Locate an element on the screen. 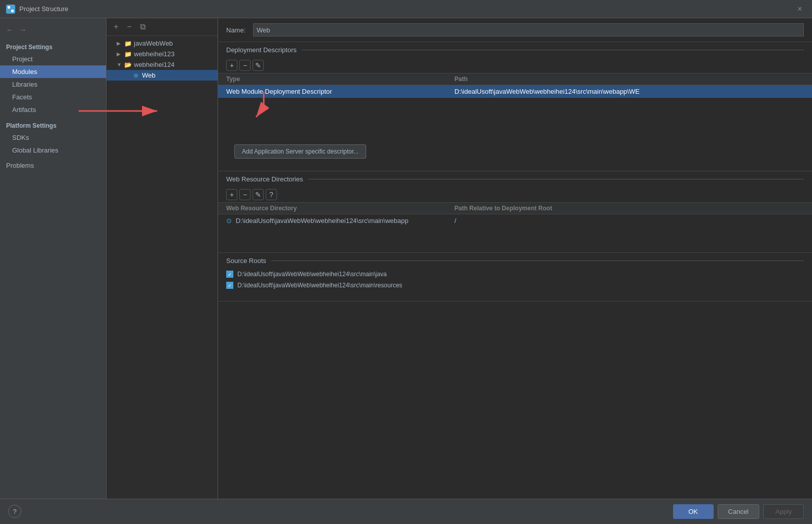 The image size is (812, 524). tree-add-button: + is located at coordinates (116, 27).